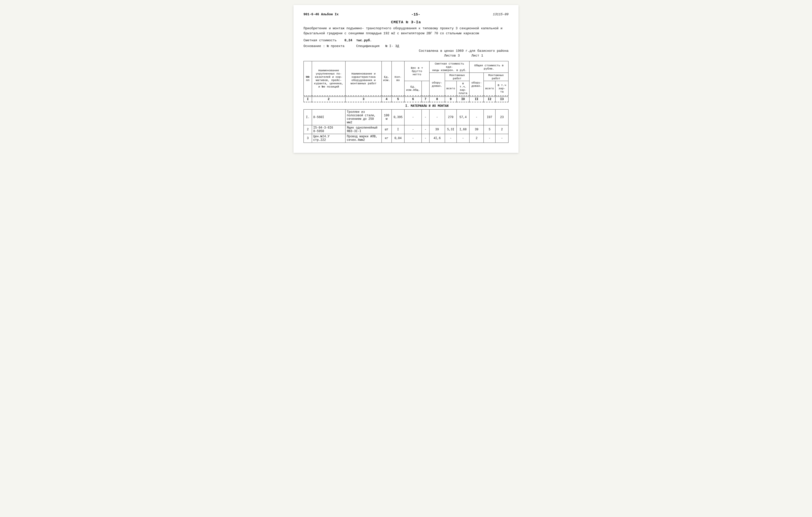  What do you see at coordinates (386, 100) in the screenshot?
I see `col-n-4: 4` at bounding box center [386, 100].